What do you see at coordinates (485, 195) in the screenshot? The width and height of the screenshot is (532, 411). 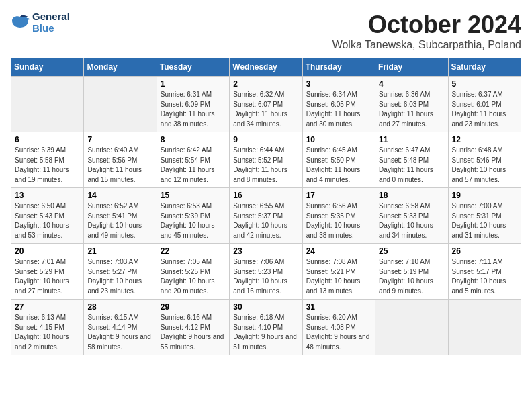 I see `day-number: 19` at bounding box center [485, 195].